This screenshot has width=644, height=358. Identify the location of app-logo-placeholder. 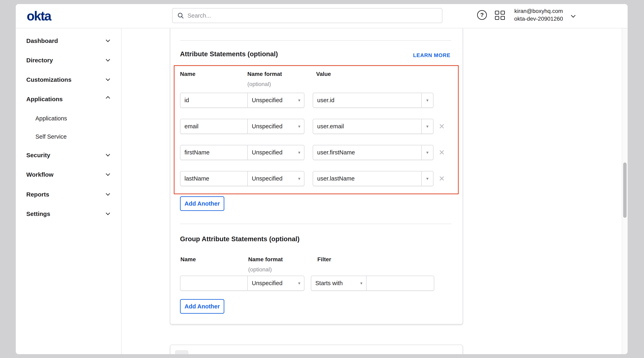
(182, 352).